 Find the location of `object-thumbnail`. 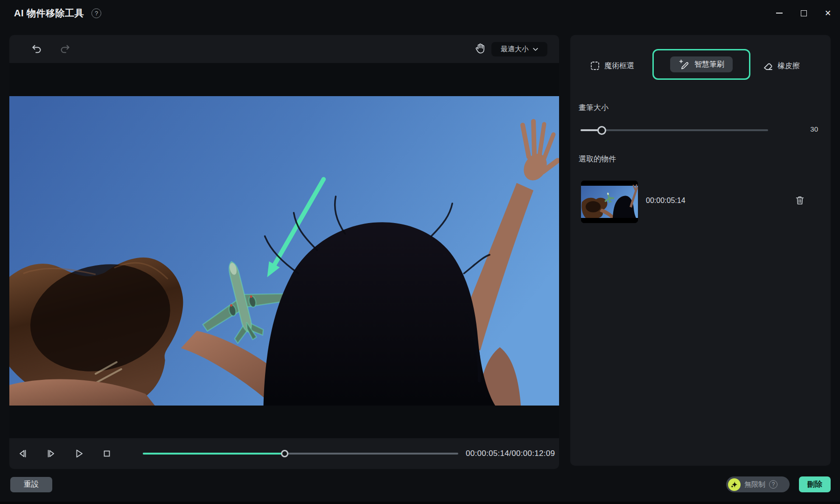

object-thumbnail is located at coordinates (609, 202).